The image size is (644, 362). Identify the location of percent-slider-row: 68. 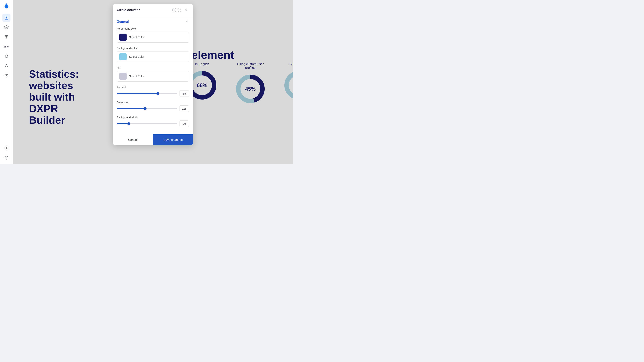
(153, 93).